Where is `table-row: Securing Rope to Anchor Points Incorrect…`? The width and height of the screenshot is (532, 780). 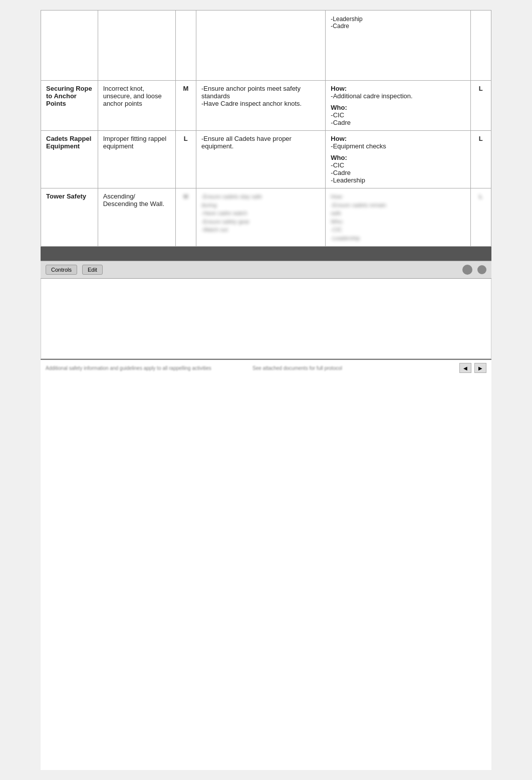 table-row: Securing Rope to Anchor Points Incorrect… is located at coordinates (267, 106).